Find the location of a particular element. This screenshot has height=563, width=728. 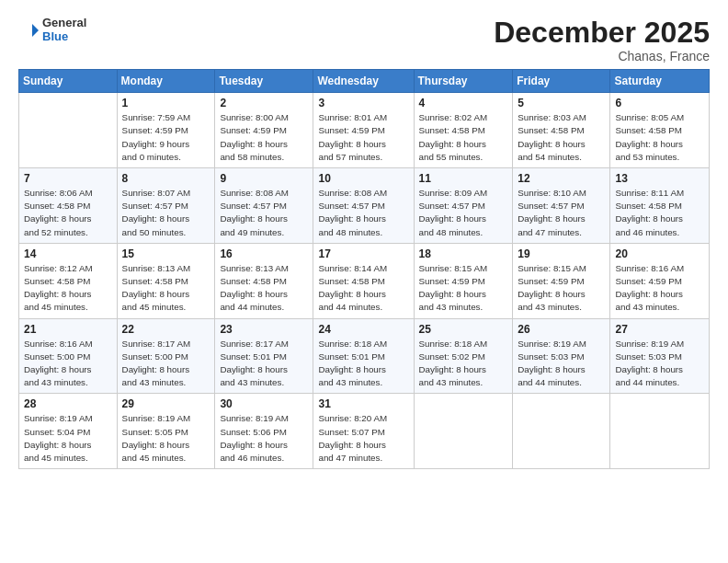

weekday-header: Wednesday is located at coordinates (364, 81).